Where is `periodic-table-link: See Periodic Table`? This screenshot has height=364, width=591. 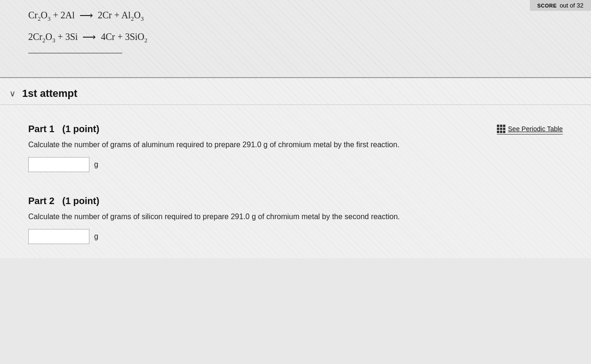 periodic-table-link: See Periodic Table is located at coordinates (530, 130).